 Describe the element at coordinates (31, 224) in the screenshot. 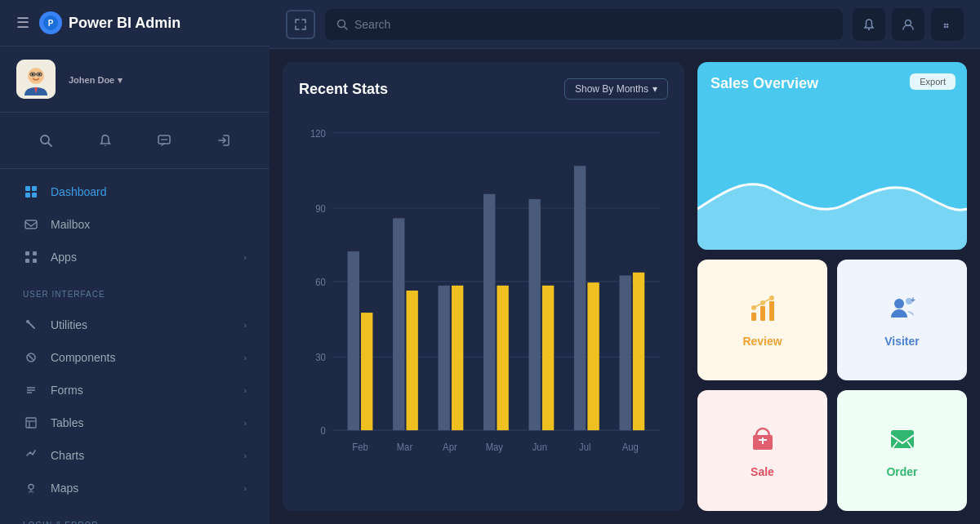

I see `mailbox-icon` at that location.